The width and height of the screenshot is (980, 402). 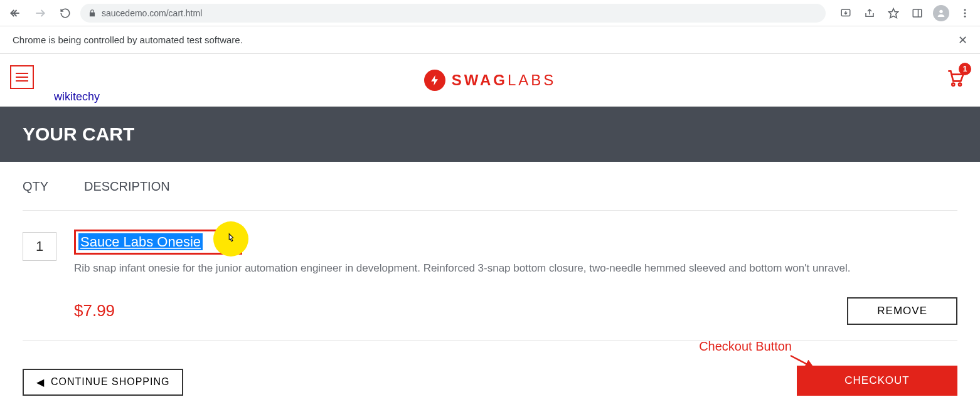 I want to click on arrow-right-icon, so click(x=40, y=13).